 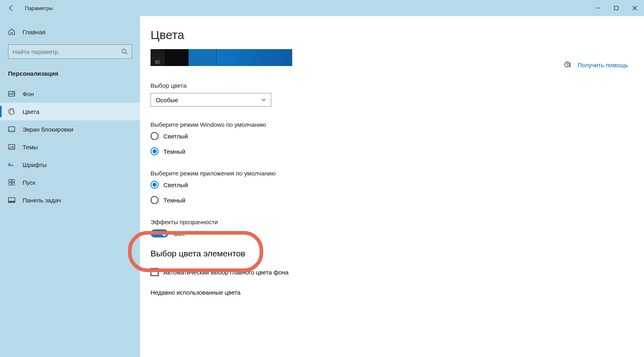 I want to click on sidebar-section-label: Персонализация, so click(x=70, y=76).